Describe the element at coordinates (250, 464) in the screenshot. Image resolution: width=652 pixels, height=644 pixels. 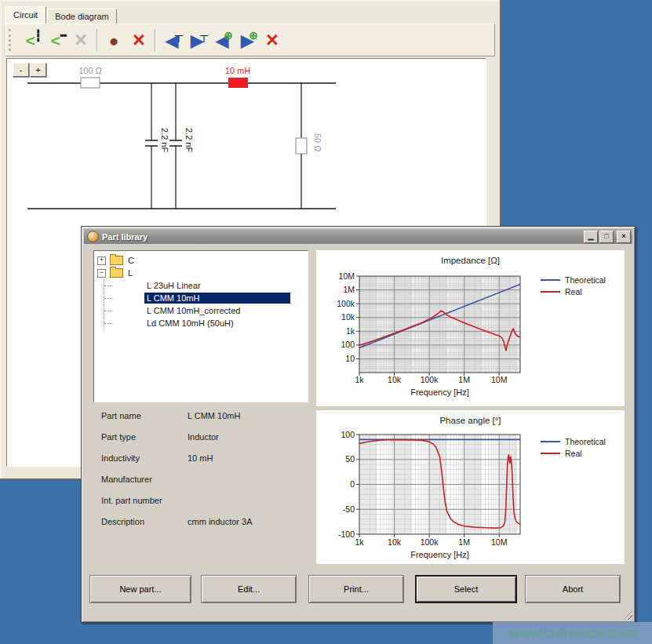
I see `detail-value: 10 mH` at that location.